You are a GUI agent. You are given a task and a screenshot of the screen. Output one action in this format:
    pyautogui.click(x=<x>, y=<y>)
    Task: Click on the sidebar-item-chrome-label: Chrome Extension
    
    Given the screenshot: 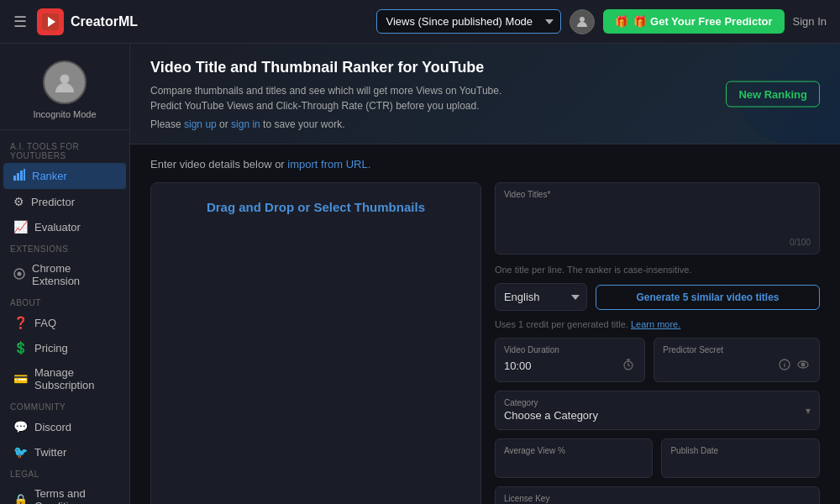 What is the action you would take?
    pyautogui.click(x=74, y=275)
    